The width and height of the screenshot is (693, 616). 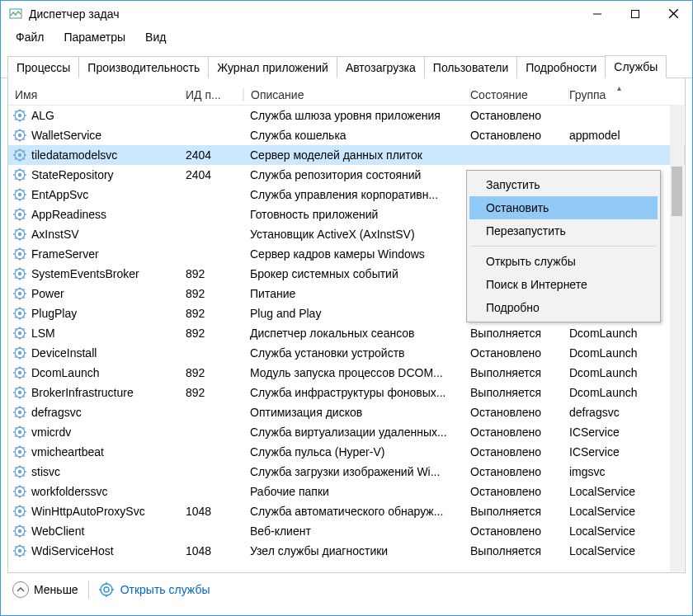 I want to click on cell-name: AxInstSV, so click(x=97, y=234).